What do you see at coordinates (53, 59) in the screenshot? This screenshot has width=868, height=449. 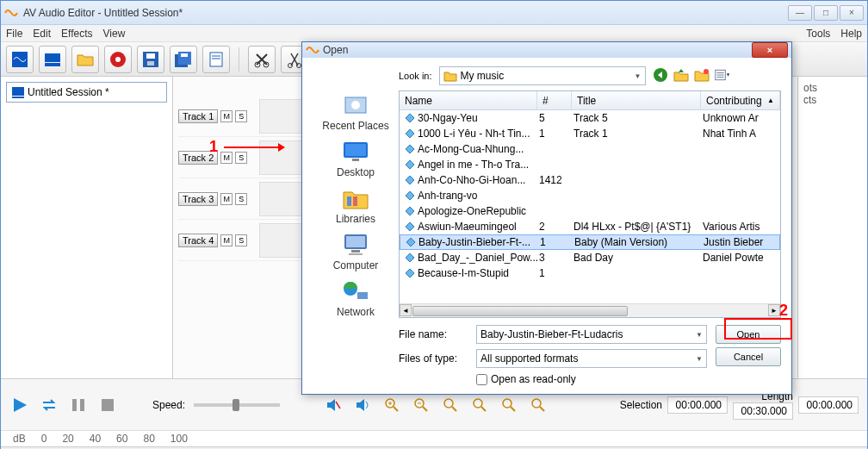 I see `session-icon` at bounding box center [53, 59].